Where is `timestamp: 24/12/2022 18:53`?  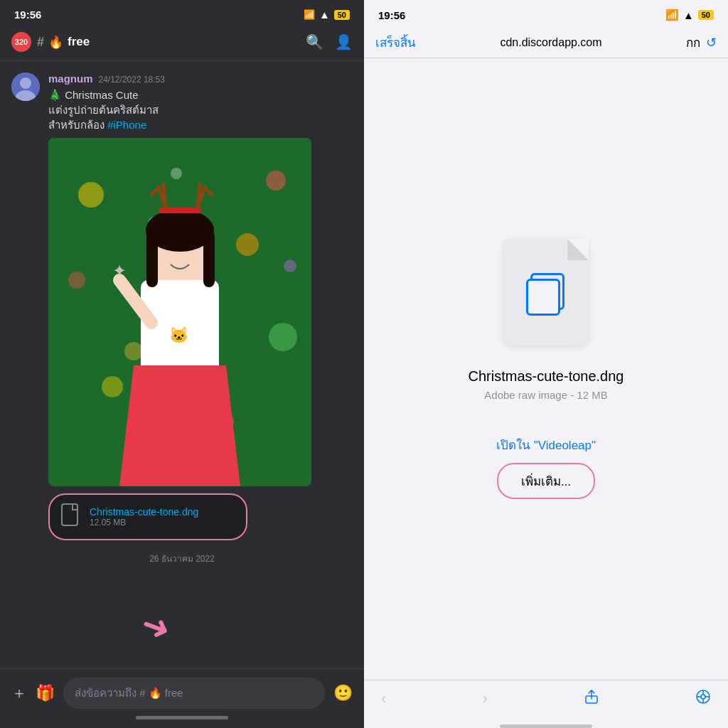
timestamp: 24/12/2022 18:53 is located at coordinates (132, 80).